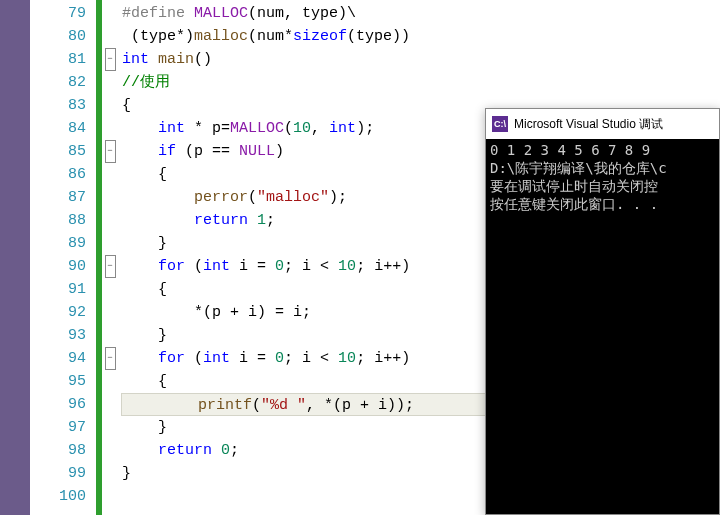 This screenshot has height=515, width=720. Describe the element at coordinates (63, 152) in the screenshot. I see `line-number: 85` at that location.